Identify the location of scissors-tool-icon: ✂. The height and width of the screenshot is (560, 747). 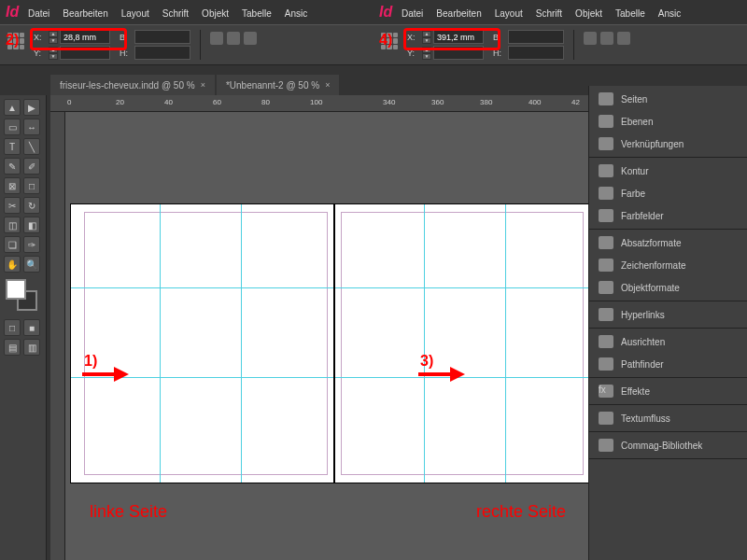
(12, 205).